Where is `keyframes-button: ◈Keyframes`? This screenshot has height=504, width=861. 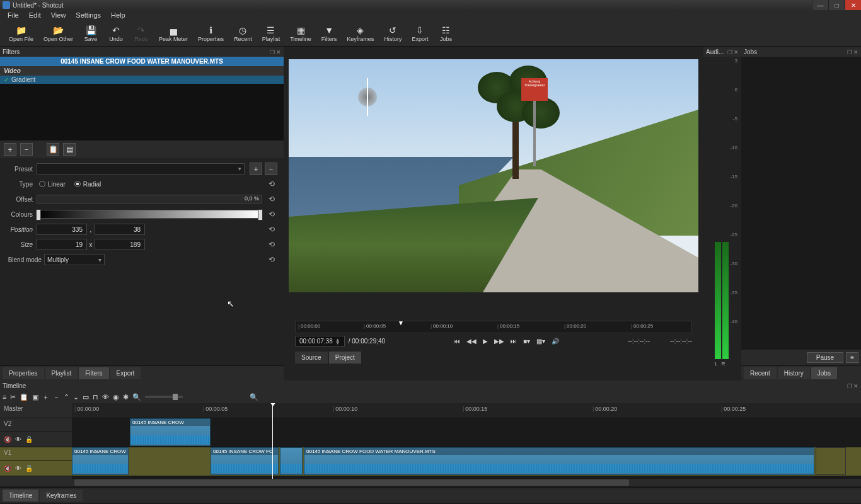
keyframes-button: ◈Keyframes is located at coordinates (361, 34).